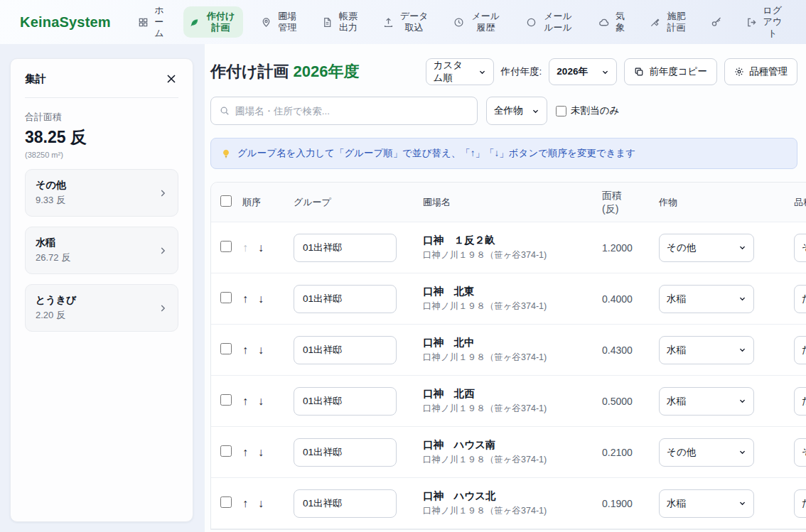 The image size is (806, 532). What do you see at coordinates (459, 23) in the screenshot?
I see `history-clock-icon` at bounding box center [459, 23].